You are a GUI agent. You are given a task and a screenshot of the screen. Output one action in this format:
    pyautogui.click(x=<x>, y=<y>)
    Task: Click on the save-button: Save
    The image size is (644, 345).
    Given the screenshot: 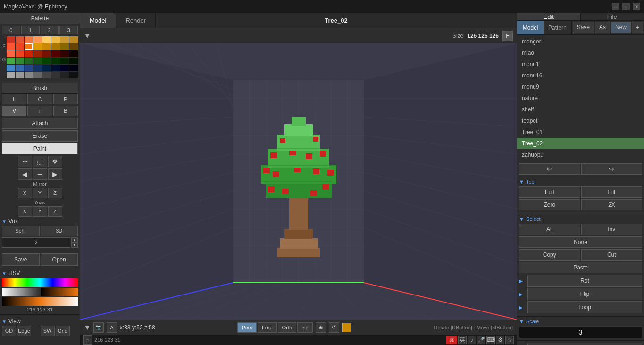 What is the action you would take?
    pyautogui.click(x=21, y=260)
    